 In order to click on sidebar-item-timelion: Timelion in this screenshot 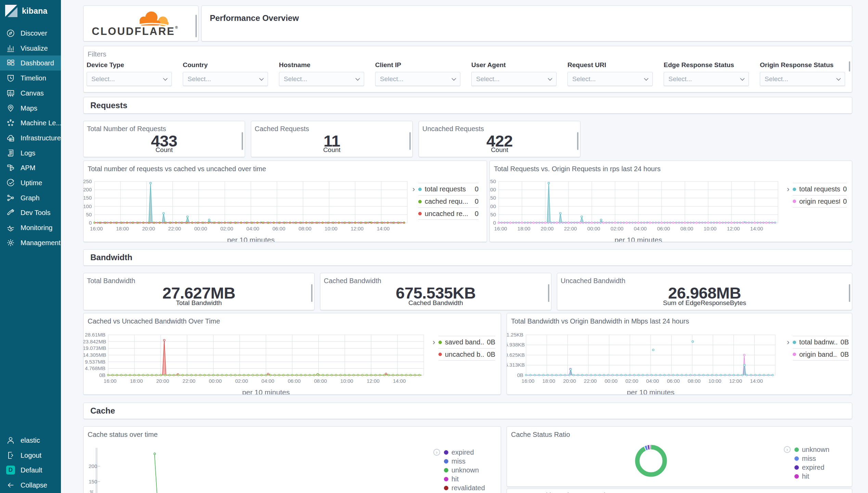, I will do `click(30, 78)`.